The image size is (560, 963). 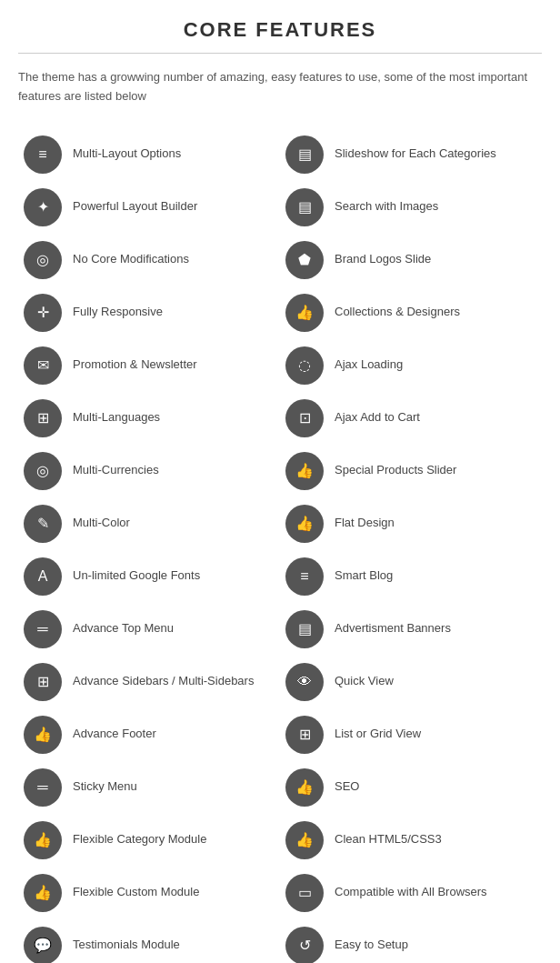 What do you see at coordinates (105, 787) in the screenshot?
I see `feature-label-sticky-menu: Sticky Menu` at bounding box center [105, 787].